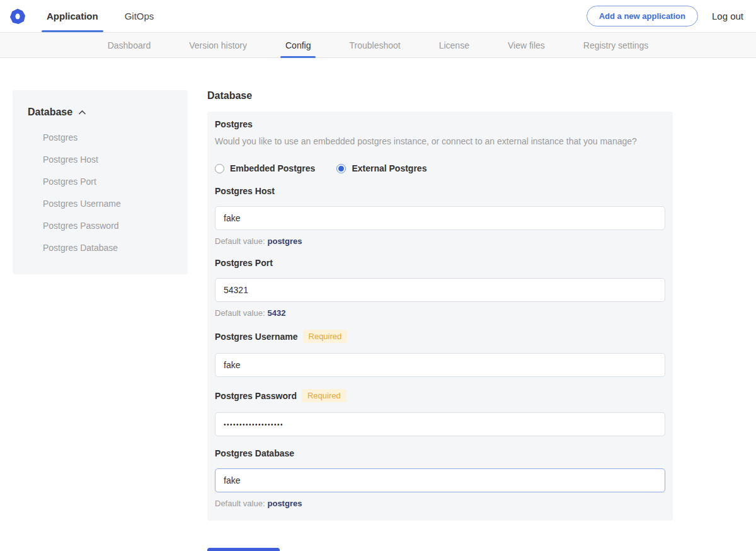 Image resolution: width=756 pixels, height=551 pixels. I want to click on field-postgres-host: Postgres Host Default value:postgres, so click(440, 216).